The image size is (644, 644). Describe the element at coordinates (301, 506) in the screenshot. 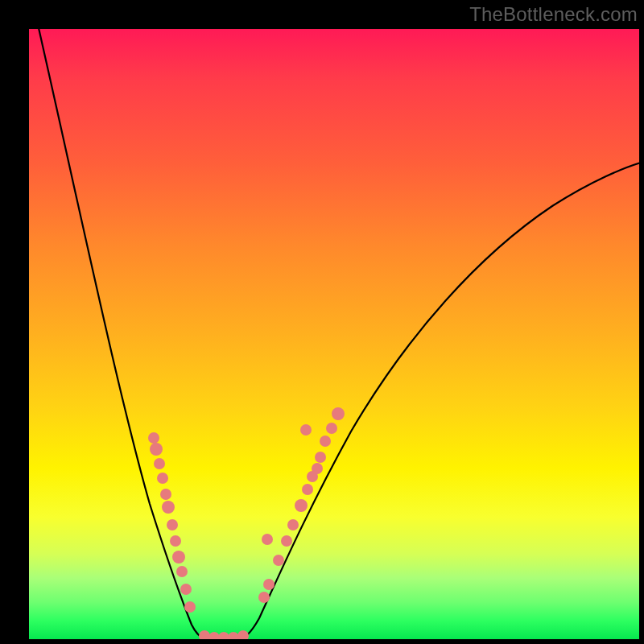

I see `dots-right-group` at that location.